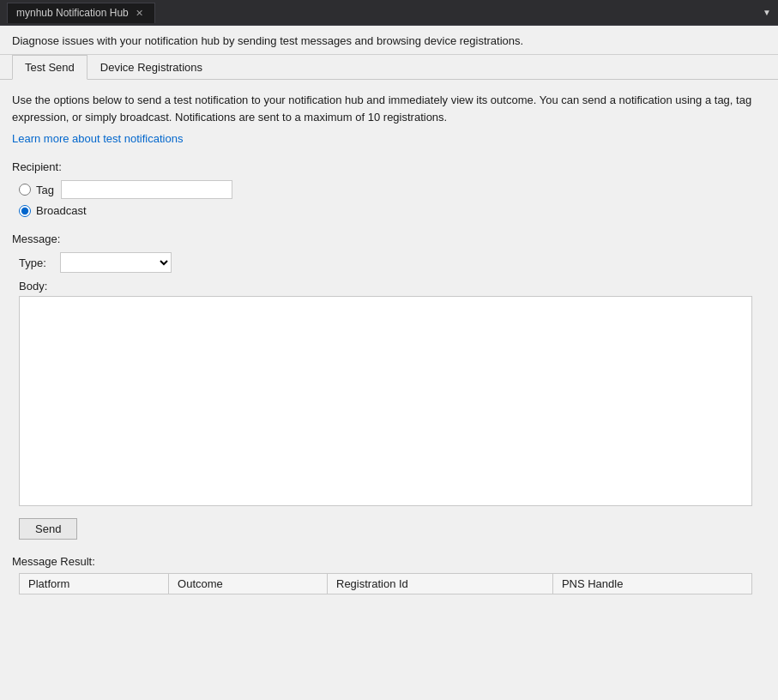  What do you see at coordinates (389, 238) in the screenshot?
I see `message-section-label: Message:` at bounding box center [389, 238].